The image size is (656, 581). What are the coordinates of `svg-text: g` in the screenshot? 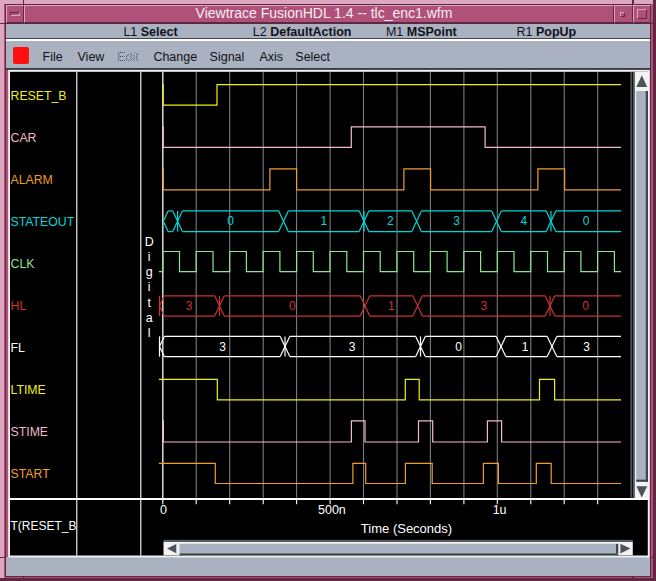 It's located at (150, 272).